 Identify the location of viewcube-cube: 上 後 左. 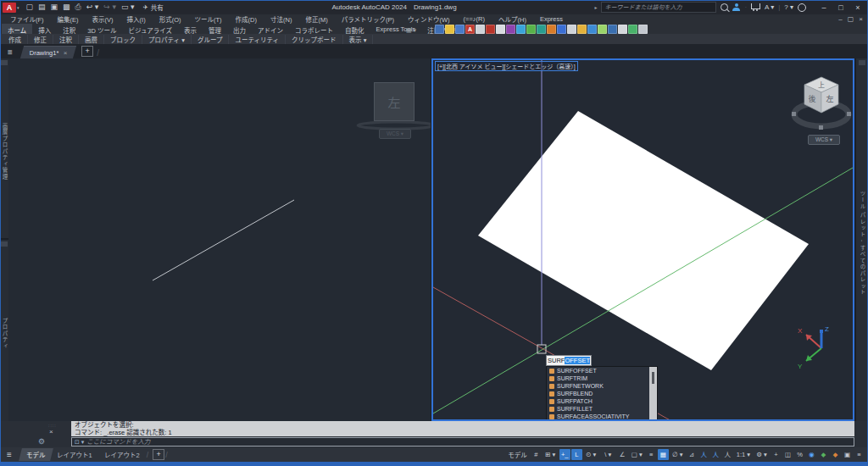
(821, 95).